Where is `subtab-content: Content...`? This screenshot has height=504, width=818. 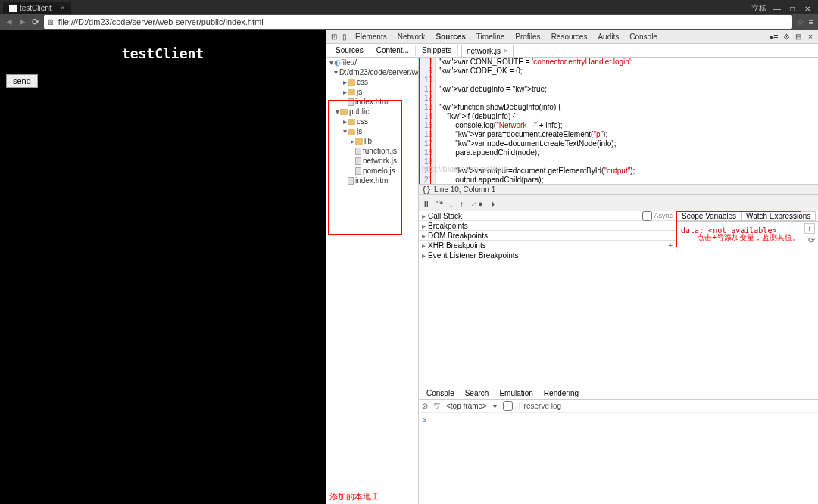
subtab-content: Content... is located at coordinates (393, 50).